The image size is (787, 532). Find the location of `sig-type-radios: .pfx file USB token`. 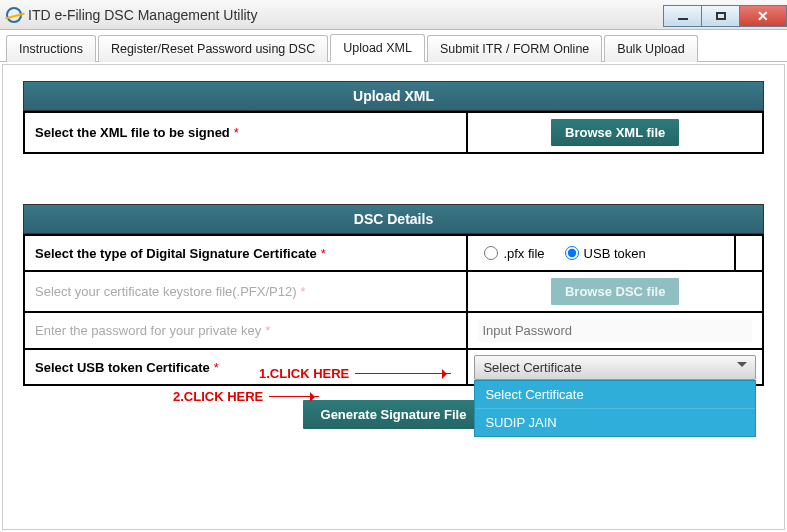

sig-type-radios: .pfx file USB token is located at coordinates (601, 254).